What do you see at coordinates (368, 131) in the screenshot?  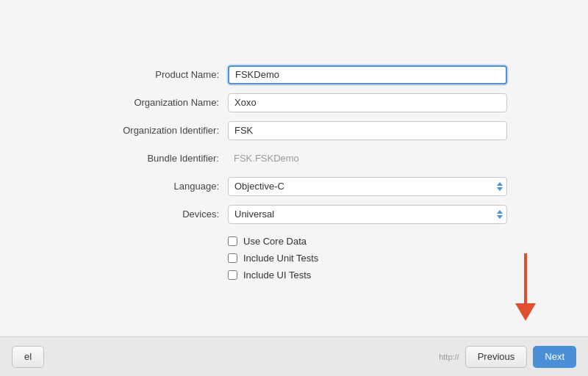 I see `org-identifier-input` at bounding box center [368, 131].